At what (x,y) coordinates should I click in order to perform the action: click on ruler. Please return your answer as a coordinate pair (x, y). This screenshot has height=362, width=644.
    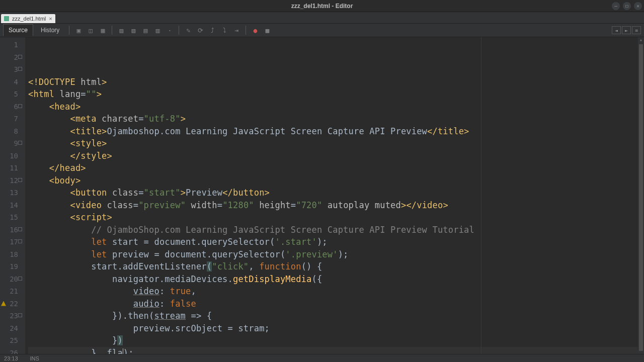
    Looking at the image, I should click on (481, 198).